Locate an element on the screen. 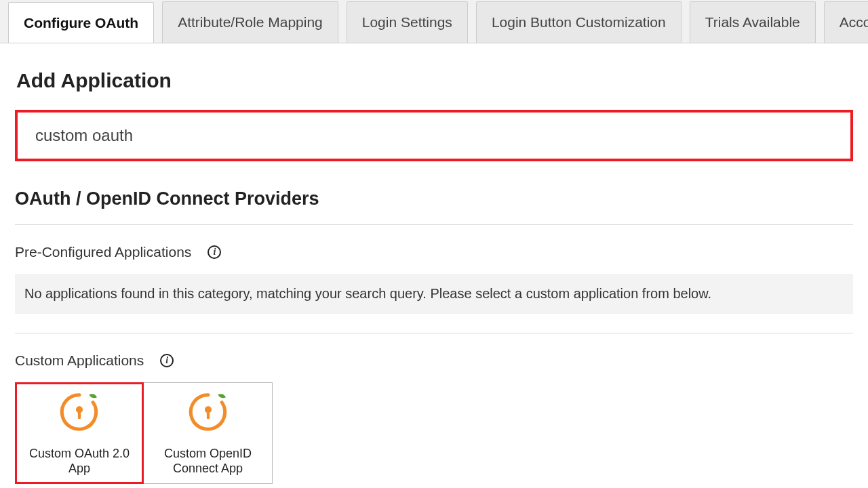  tab-configure-oauth: Configure OAuth is located at coordinates (81, 23).